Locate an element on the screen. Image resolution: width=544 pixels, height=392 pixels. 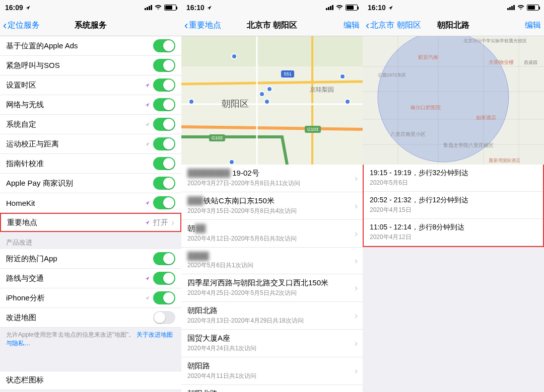
map-view: 航安汽修 大荣物业楼 橡尔口腔医院 如家酒店 八里庄南里小区 鲁迅文学院八里庄校… is located at coordinates (453, 101).